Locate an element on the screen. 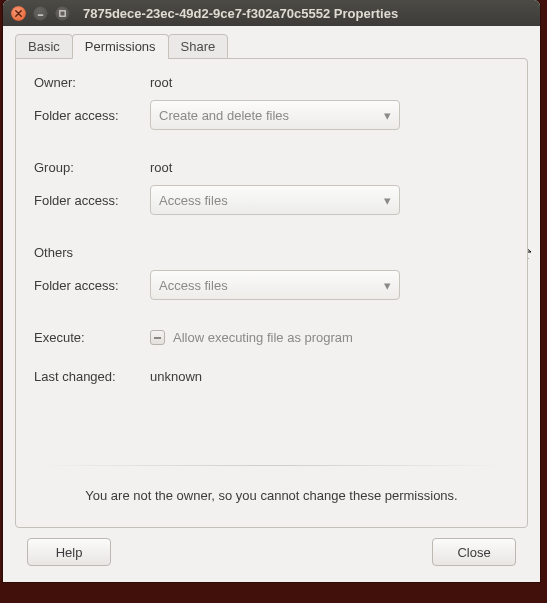 Image resolution: width=547 pixels, height=603 pixels. tab-basic: Basic is located at coordinates (44, 46).